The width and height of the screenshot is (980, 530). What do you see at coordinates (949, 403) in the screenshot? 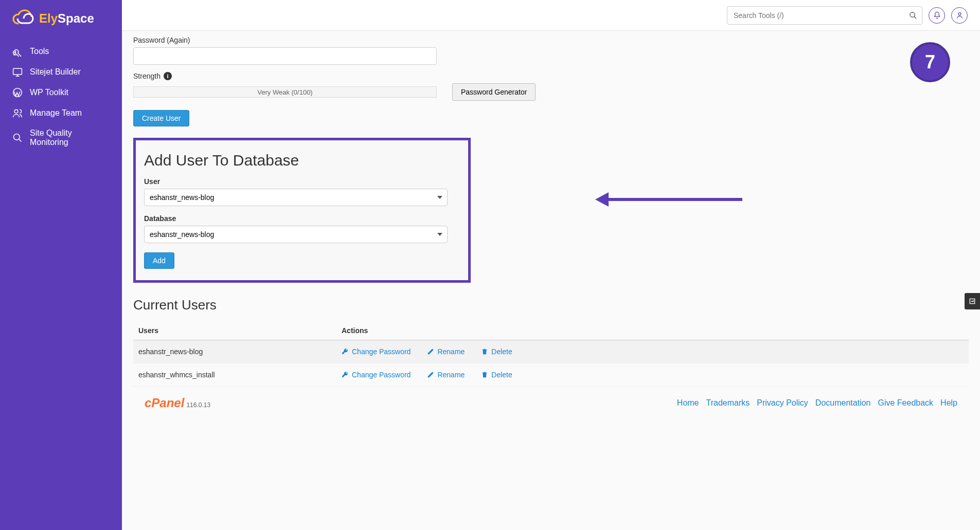
I see `footer-link-help: Help` at bounding box center [949, 403].